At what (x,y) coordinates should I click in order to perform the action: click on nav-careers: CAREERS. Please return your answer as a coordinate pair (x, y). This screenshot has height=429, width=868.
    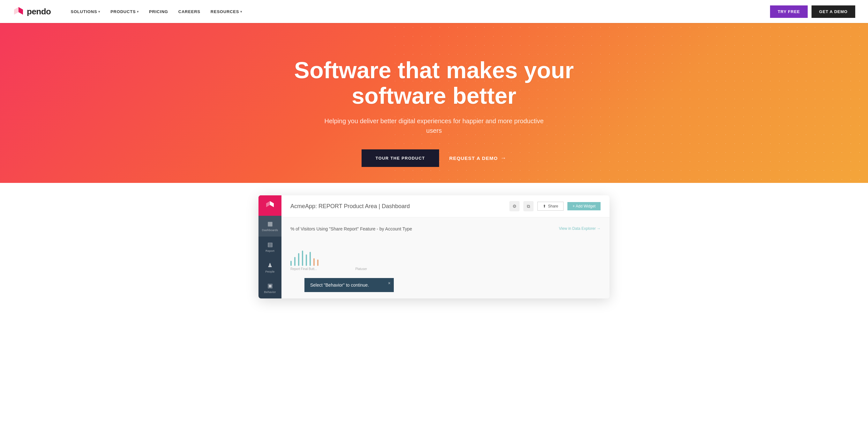
    Looking at the image, I should click on (189, 11).